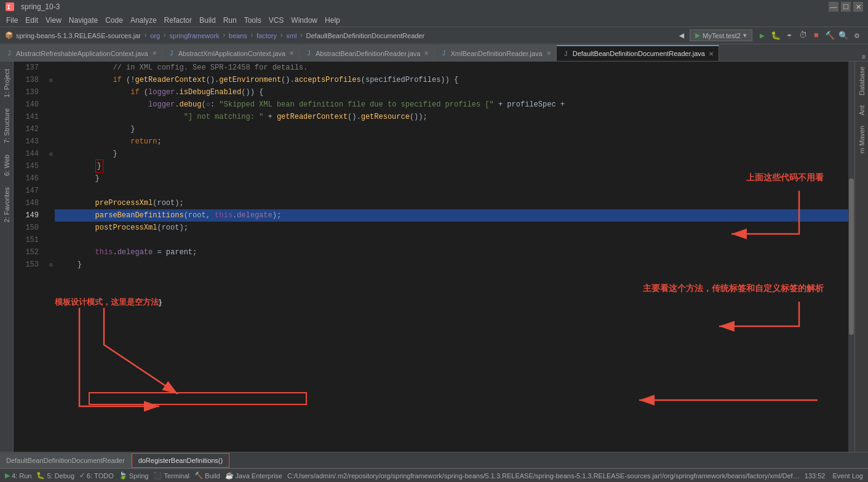  I want to click on menu-code: Code, so click(114, 20).